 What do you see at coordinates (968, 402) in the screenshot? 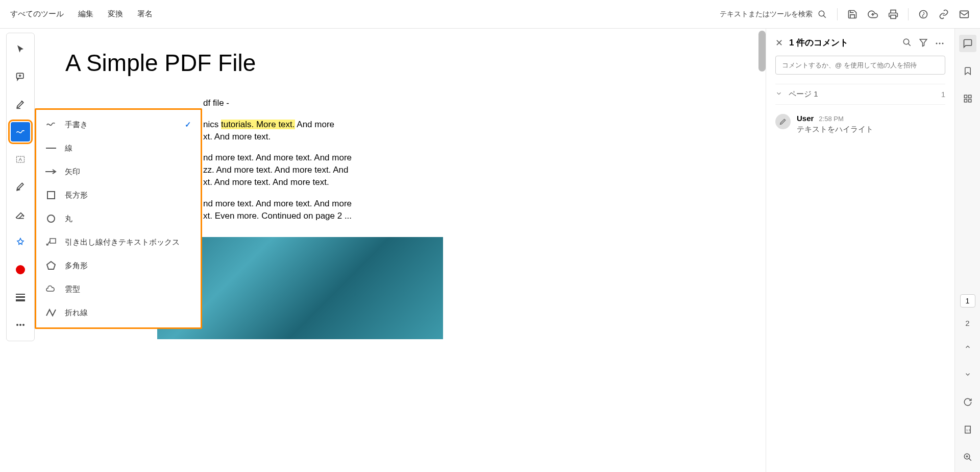
I see `rotate-button` at bounding box center [968, 402].